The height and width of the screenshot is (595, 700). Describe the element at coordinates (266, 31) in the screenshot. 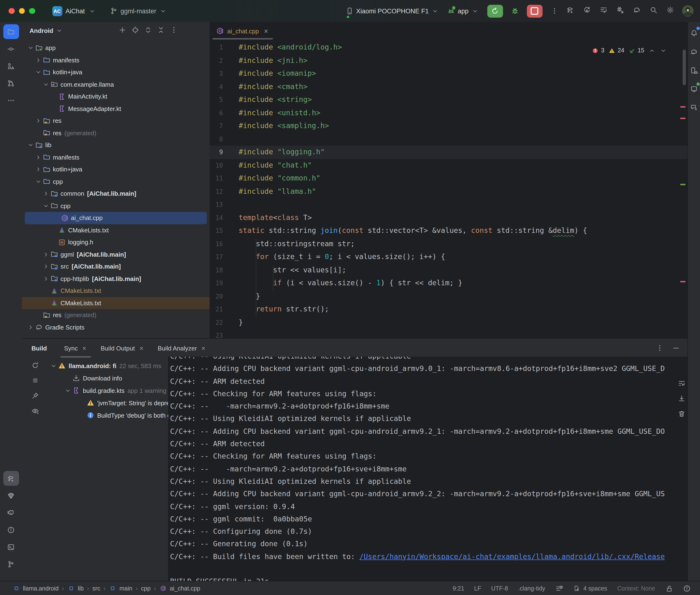

I see `close-tab-icon` at that location.